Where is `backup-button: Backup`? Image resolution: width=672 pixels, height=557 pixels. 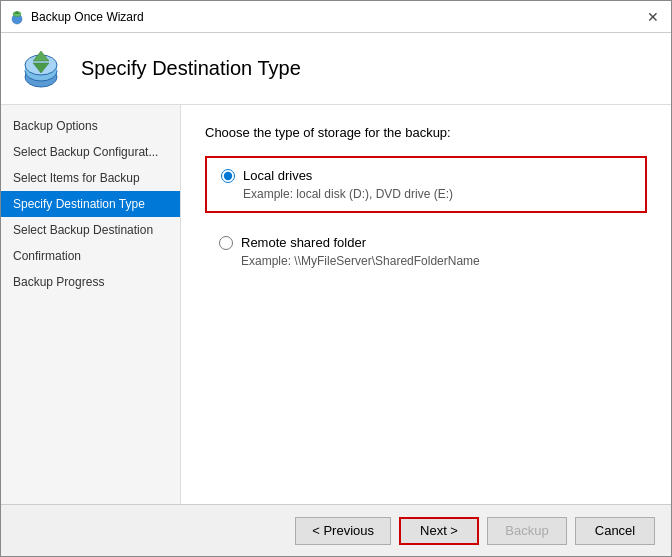 backup-button: Backup is located at coordinates (527, 531).